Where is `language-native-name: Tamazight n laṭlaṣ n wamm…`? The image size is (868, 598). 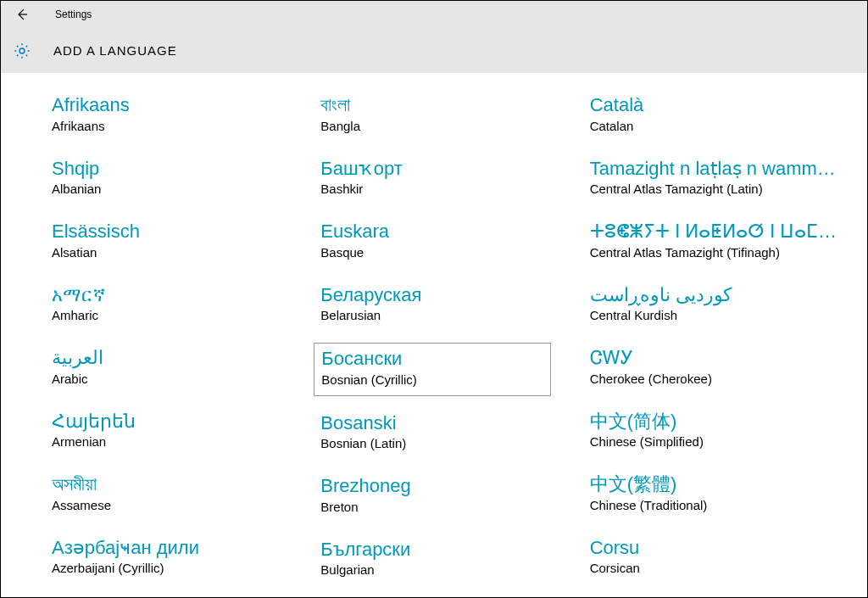
language-native-name: Tamazight n laṭlaṣ n wamm… is located at coordinates (717, 169).